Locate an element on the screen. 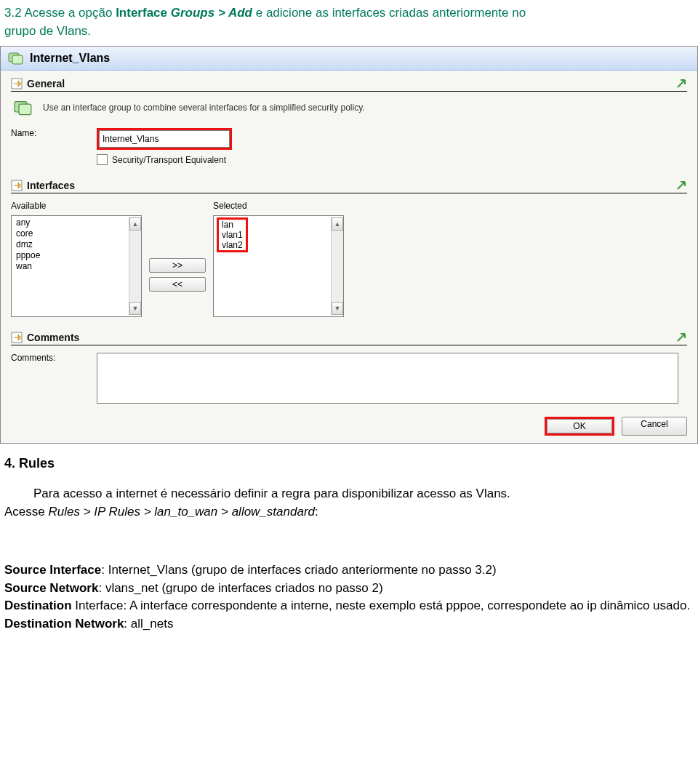  sec-equiv-row: Security/Transport Equivalent is located at coordinates (164, 160).